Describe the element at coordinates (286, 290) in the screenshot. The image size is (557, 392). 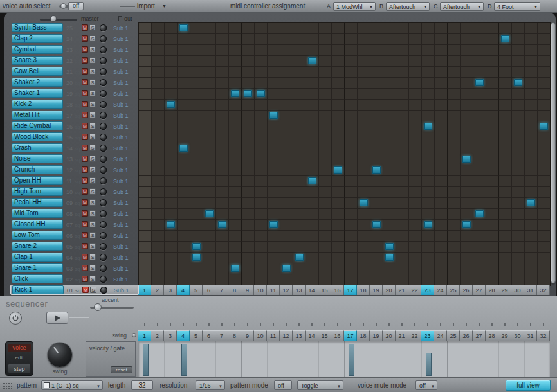
I see `pattern-step-button: 12` at that location.